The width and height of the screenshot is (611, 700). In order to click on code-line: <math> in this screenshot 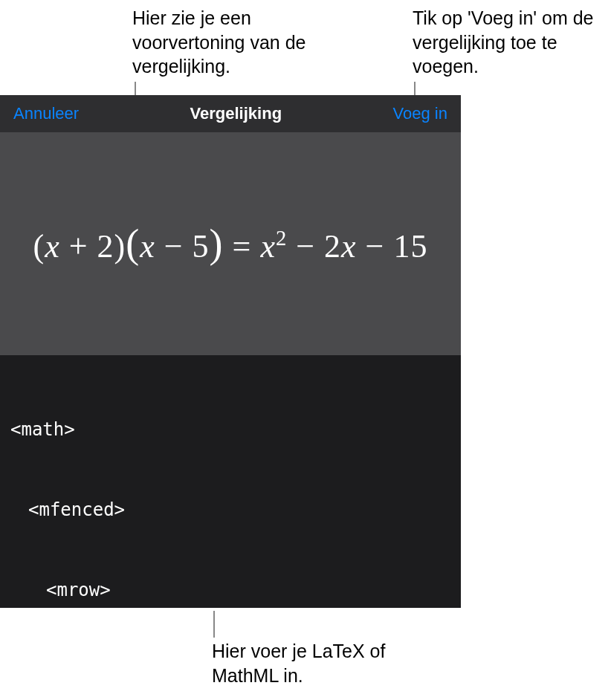, I will do `click(230, 430)`.